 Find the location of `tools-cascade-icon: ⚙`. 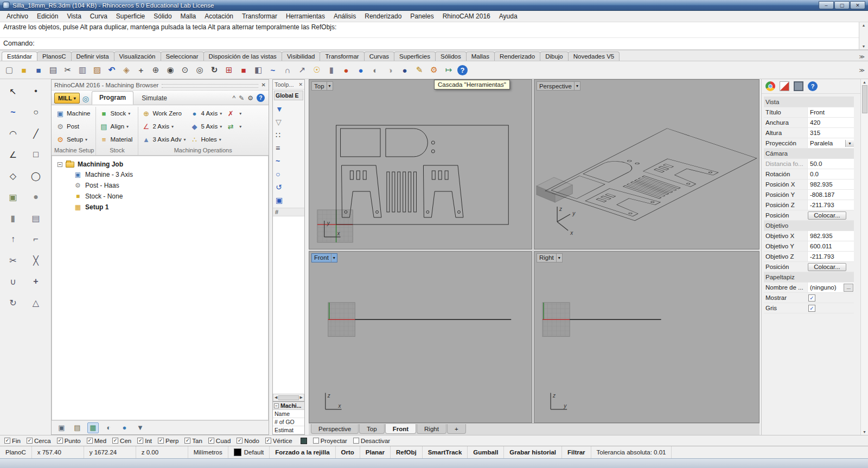

tools-cascade-icon: ⚙ is located at coordinates (434, 70).